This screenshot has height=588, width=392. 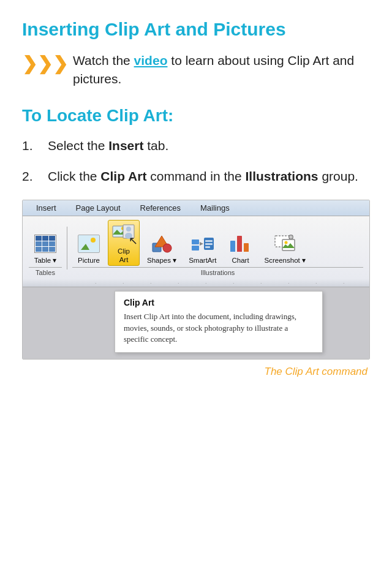 What do you see at coordinates (45, 254) in the screenshot?
I see `group-tables: Table ▾ Tables` at bounding box center [45, 254].